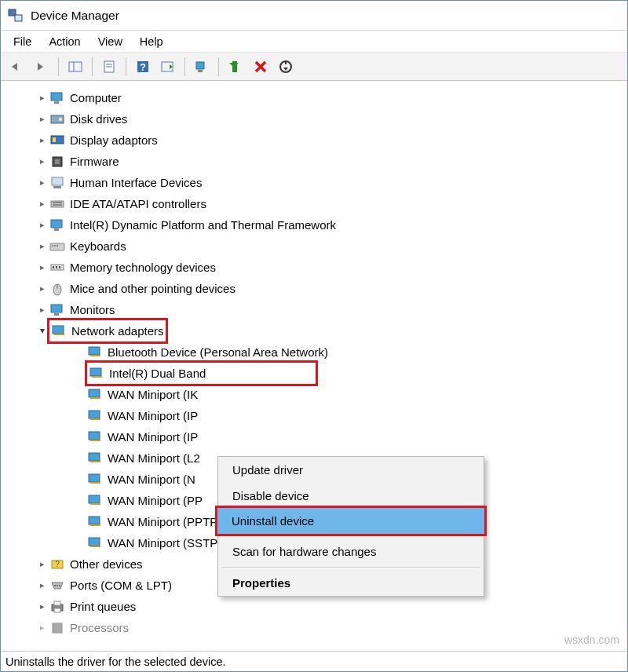  I want to click on disable-button, so click(286, 67).